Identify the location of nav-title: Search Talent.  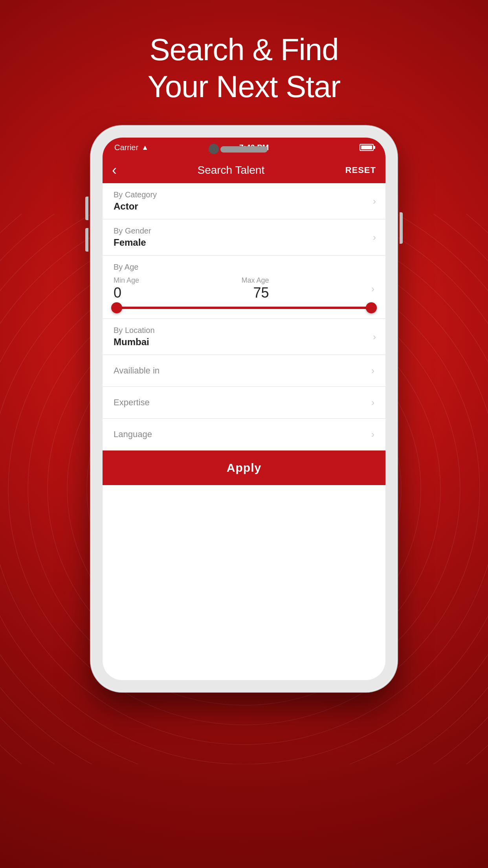
(231, 170).